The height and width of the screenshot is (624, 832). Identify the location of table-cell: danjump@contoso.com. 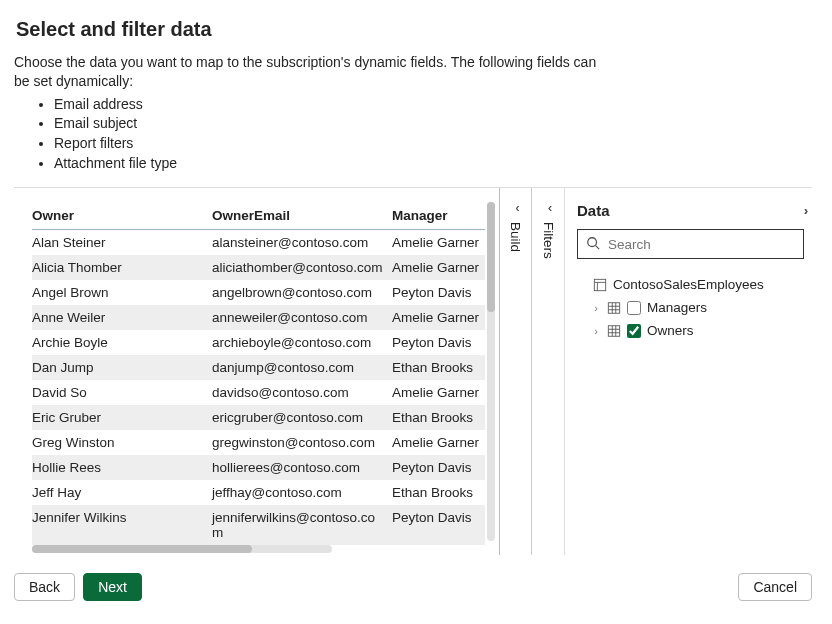
(302, 368).